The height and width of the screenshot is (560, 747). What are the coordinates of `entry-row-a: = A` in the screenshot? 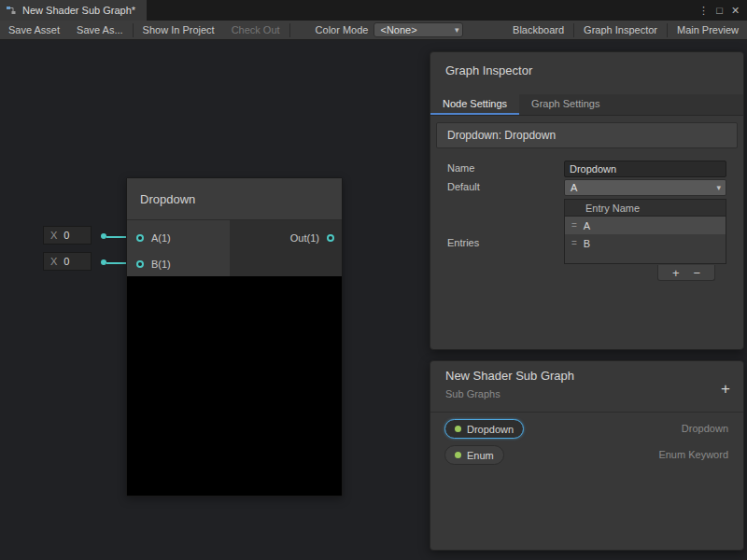 It's located at (645, 226).